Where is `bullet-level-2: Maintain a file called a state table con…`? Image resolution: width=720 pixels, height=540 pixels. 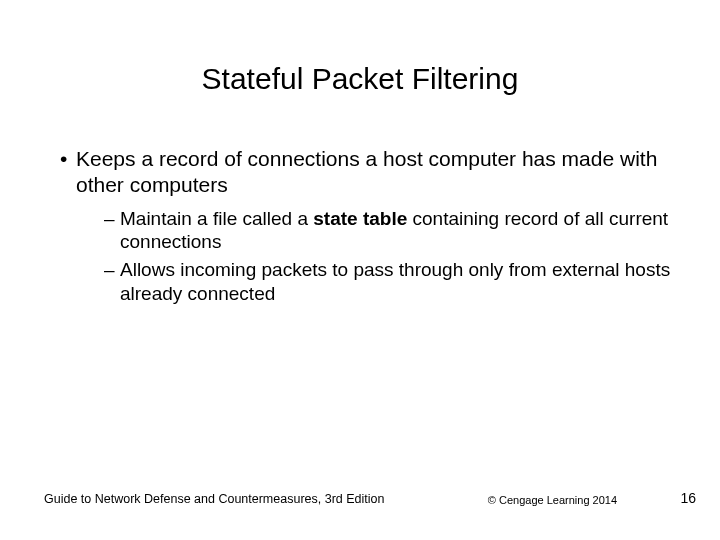 bullet-level-2: Maintain a file called a state table con… is located at coordinates (367, 231).